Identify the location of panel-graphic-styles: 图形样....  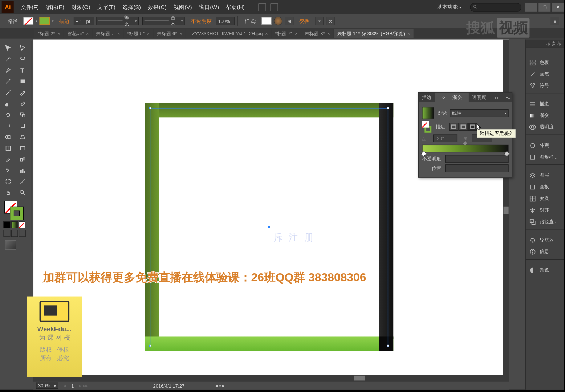
(545, 157).